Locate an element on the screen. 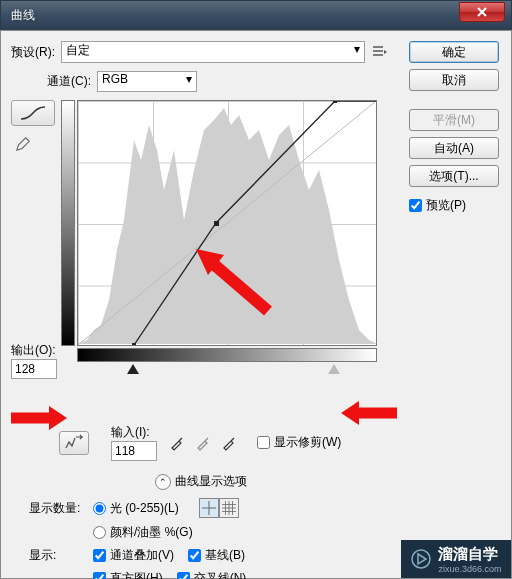 The height and width of the screenshot is (579, 512). target-adjust-tool is located at coordinates (74, 443).